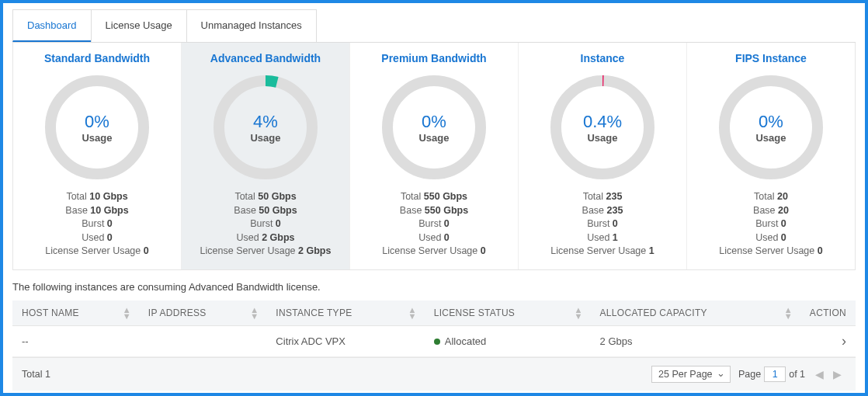 This screenshot has width=868, height=396. What do you see at coordinates (844, 341) in the screenshot?
I see `chevron-right-icon: ›` at bounding box center [844, 341].